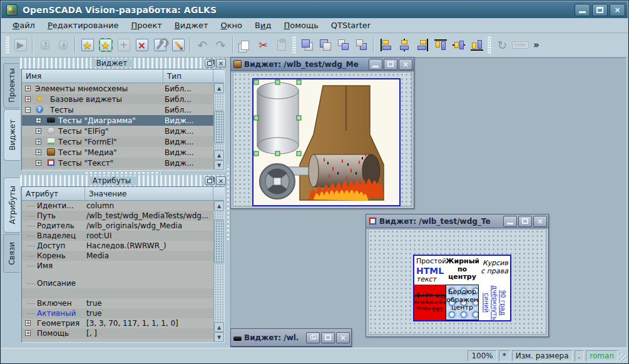 The image size is (629, 364). What do you see at coordinates (118, 283) in the screenshot?
I see `attribute-row: Описание` at bounding box center [118, 283].